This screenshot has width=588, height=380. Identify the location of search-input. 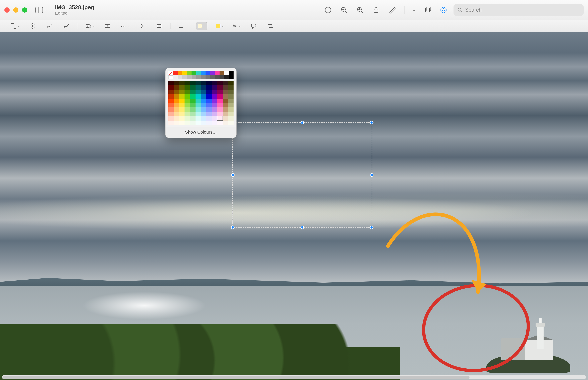
(523, 10).